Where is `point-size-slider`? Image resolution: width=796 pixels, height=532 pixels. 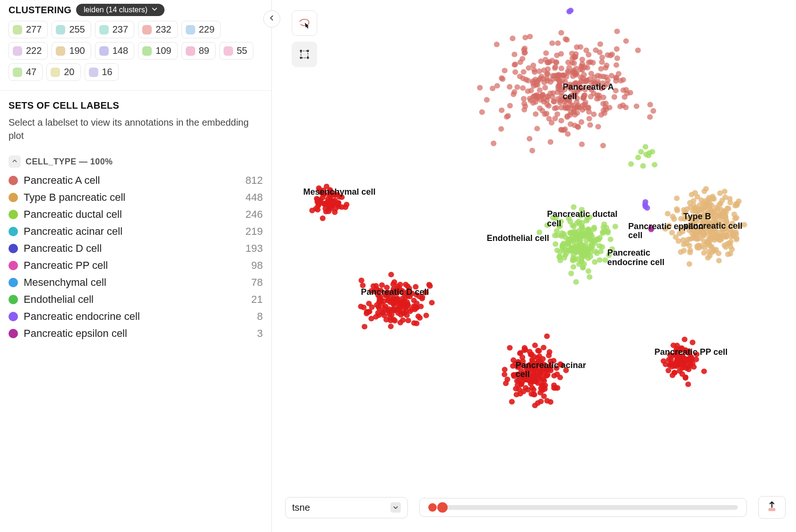 point-size-slider is located at coordinates (583, 507).